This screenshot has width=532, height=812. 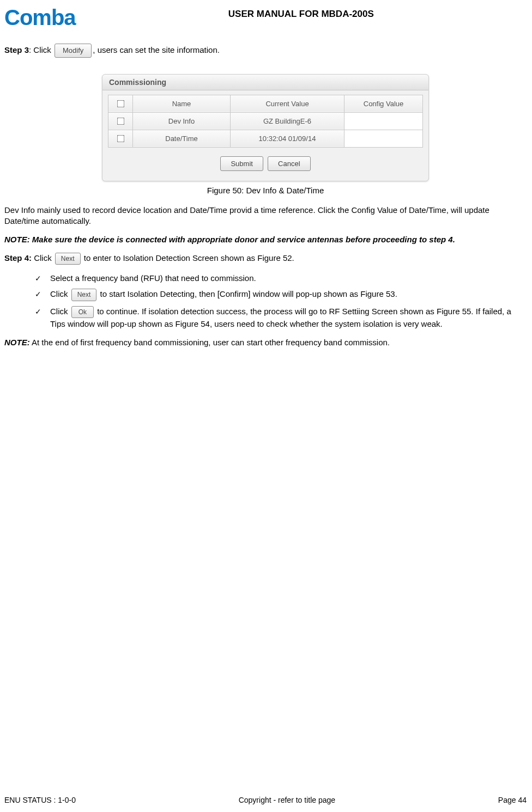 What do you see at coordinates (265, 127) in the screenshot?
I see `commissioning-panel: Commissioning Name Current Value Config …` at bounding box center [265, 127].